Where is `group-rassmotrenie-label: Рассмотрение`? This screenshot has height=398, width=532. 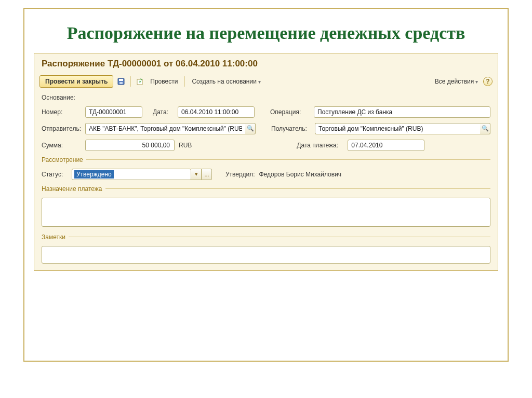 group-rassmotrenie-label: Рассмотрение is located at coordinates (62, 160).